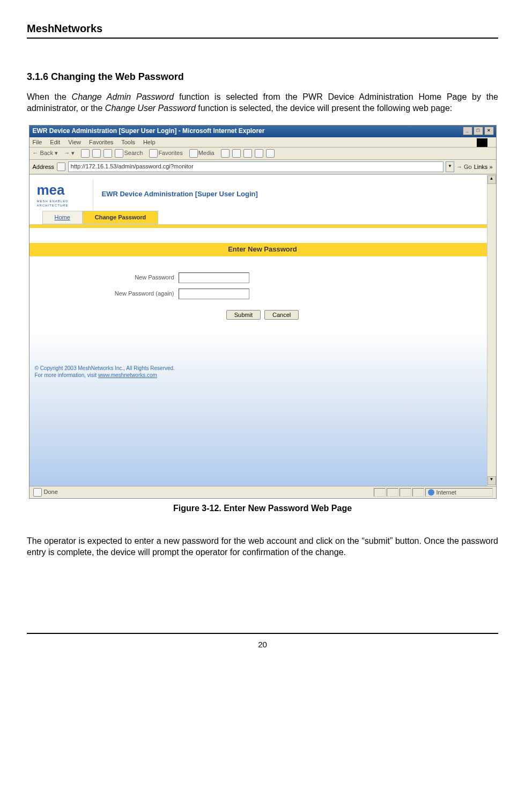  I want to click on close-button: ×, so click(489, 131).